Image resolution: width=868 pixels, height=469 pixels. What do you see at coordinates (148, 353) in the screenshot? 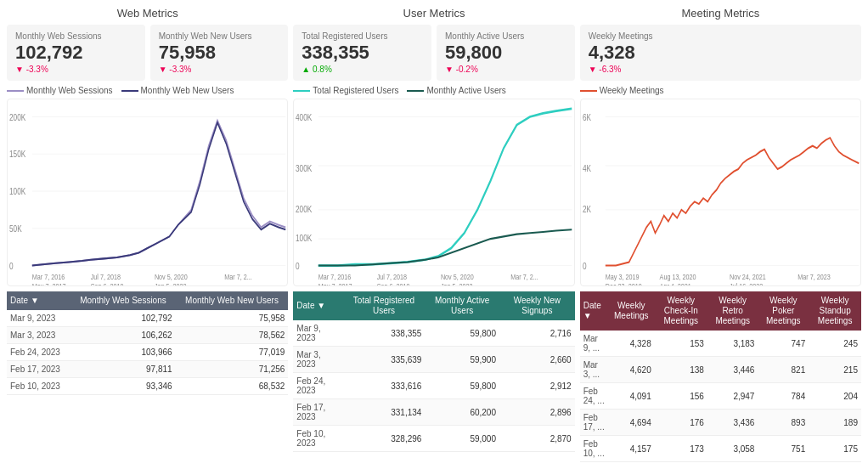
I see `table-row: Feb 24, 2023103,96677,019` at bounding box center [148, 353].